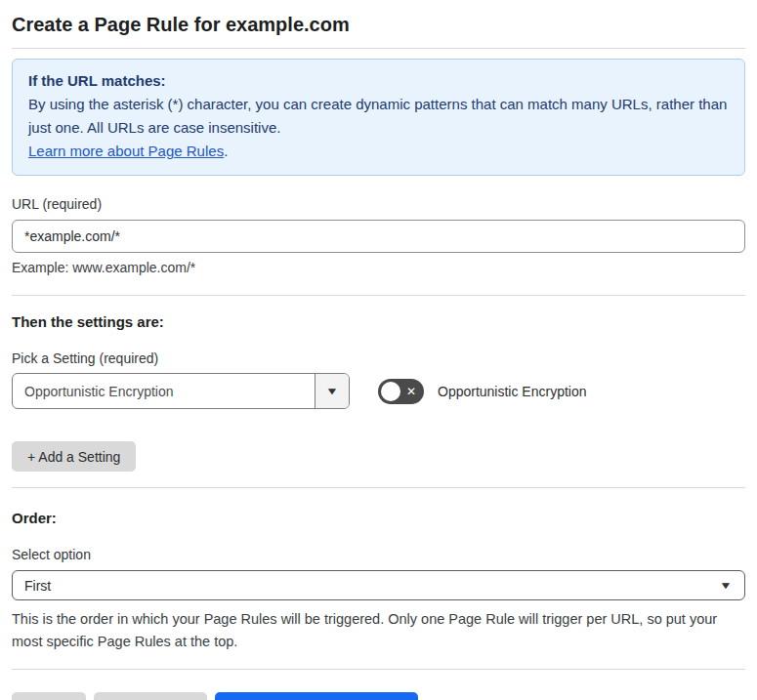  I want to click on opportunistic-encryption-toggle-group: ✕ Opportunistic Encryption, so click(483, 391).